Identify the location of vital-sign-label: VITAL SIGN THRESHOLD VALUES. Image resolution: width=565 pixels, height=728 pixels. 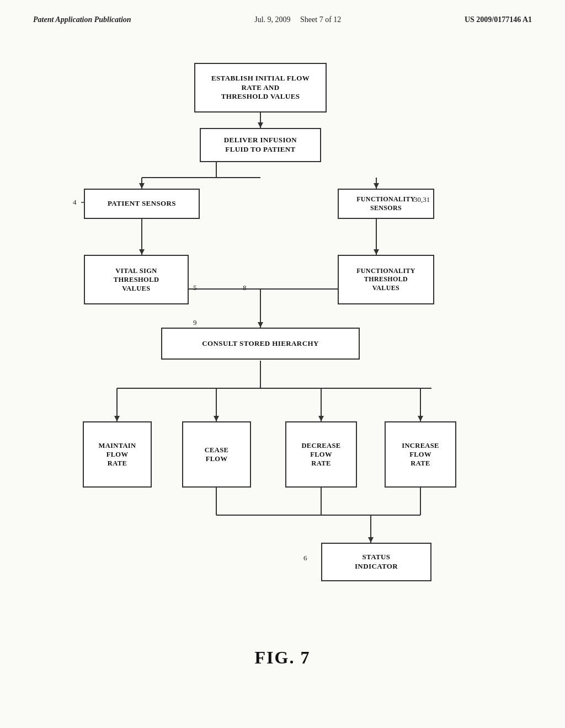
(137, 280).